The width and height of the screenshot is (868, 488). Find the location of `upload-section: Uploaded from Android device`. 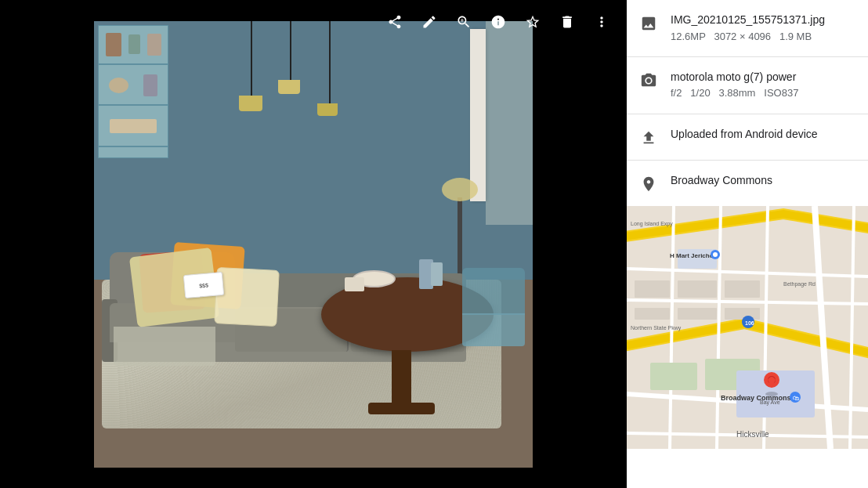

upload-section: Uploaded from Android device is located at coordinates (747, 138).